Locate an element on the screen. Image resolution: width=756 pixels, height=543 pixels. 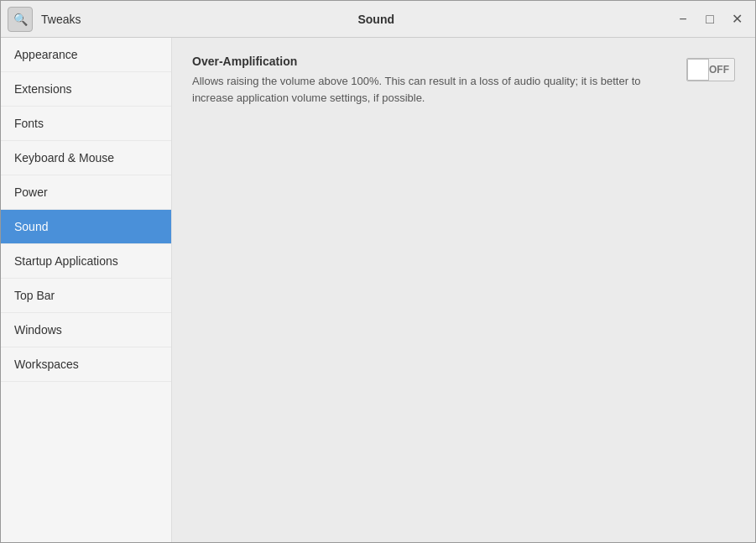
sidebar-item-appearance: Appearance is located at coordinates (86, 55).